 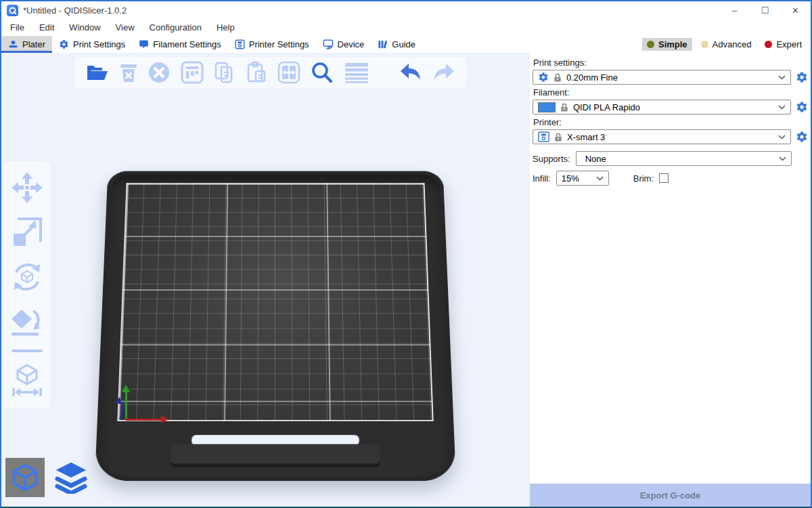 What do you see at coordinates (802, 107) in the screenshot?
I see `filament-gear-button` at bounding box center [802, 107].